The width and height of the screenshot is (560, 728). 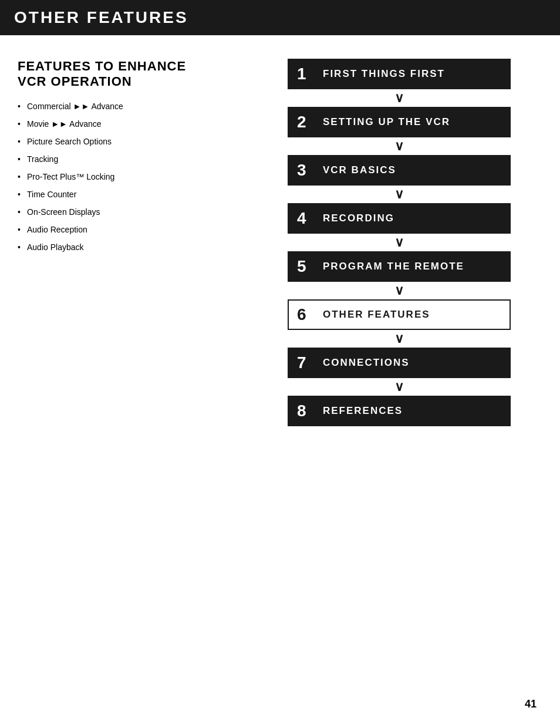 I want to click on nav-step: 6OTHER FEATURES, so click(x=399, y=315).